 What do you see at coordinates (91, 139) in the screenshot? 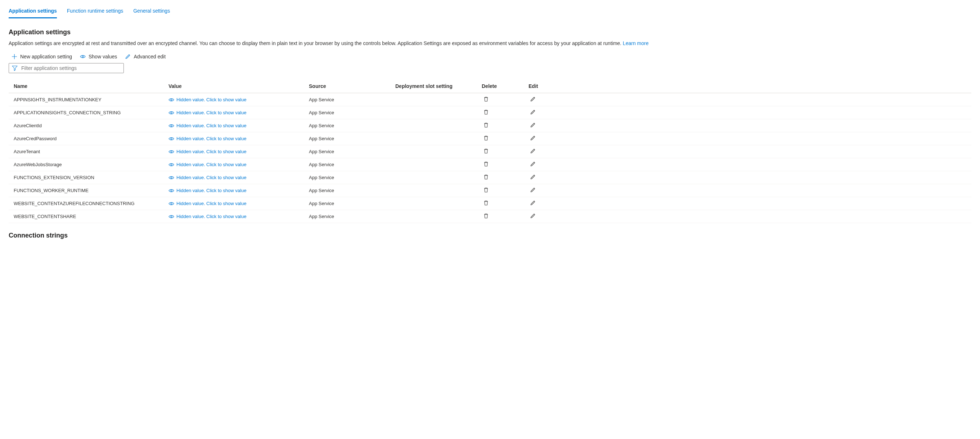
I see `cell-name: AzureCredPassword` at bounding box center [91, 139].